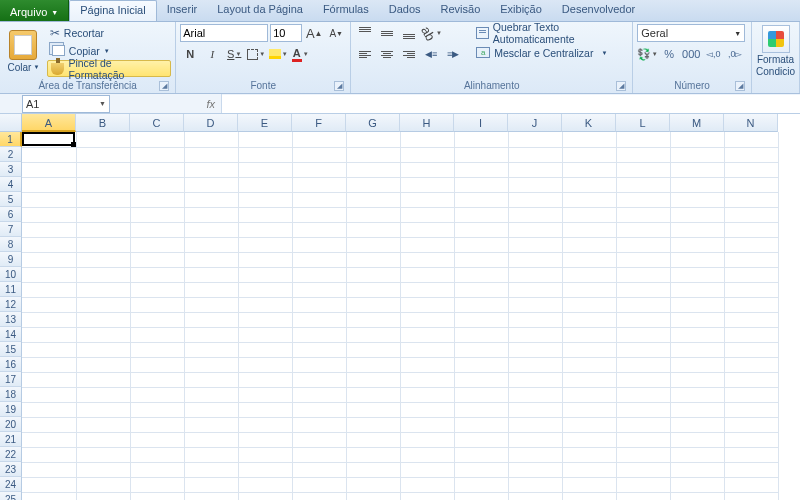 Image resolution: width=800 pixels, height=500 pixels. What do you see at coordinates (776, 51) in the screenshot?
I see `conditional-formatting-button: Formata Condicio` at bounding box center [776, 51].